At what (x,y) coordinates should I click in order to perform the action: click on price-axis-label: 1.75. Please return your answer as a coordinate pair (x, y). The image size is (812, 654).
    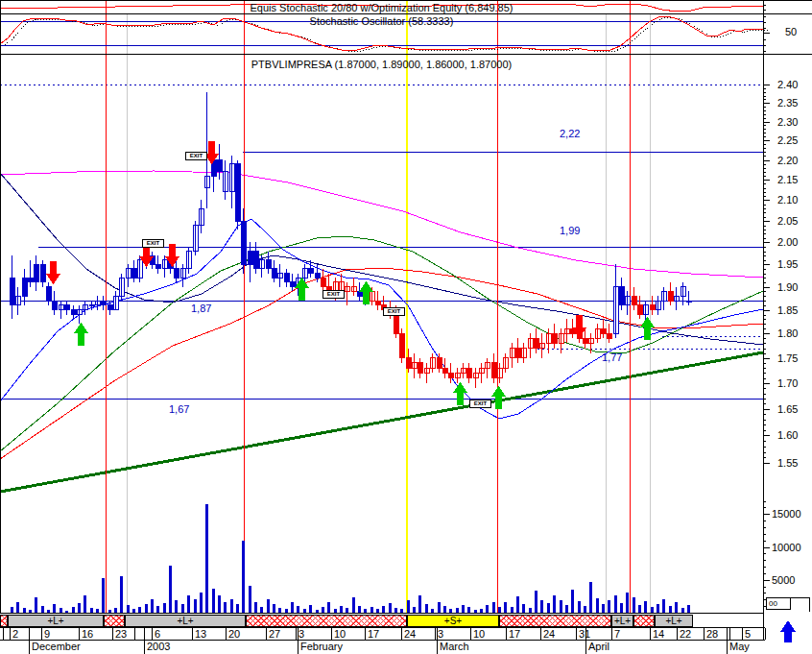
    Looking at the image, I should click on (787, 358).